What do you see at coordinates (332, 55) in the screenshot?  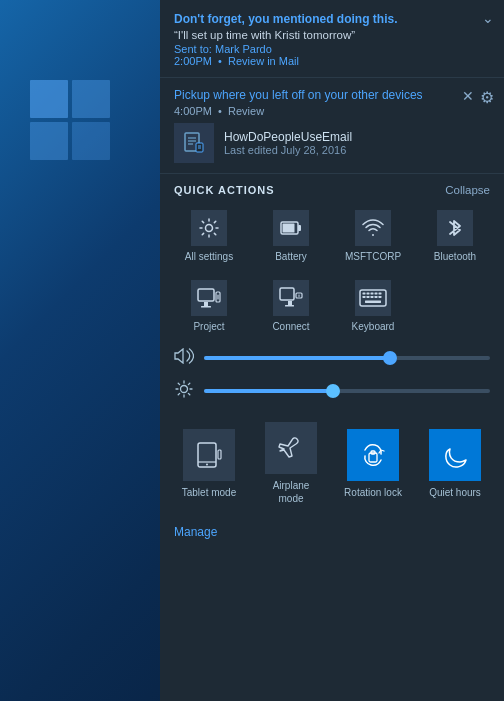 I see `notification-1-meta: Sent to: Mark Pardo 2:00PM • Review in M…` at bounding box center [332, 55].